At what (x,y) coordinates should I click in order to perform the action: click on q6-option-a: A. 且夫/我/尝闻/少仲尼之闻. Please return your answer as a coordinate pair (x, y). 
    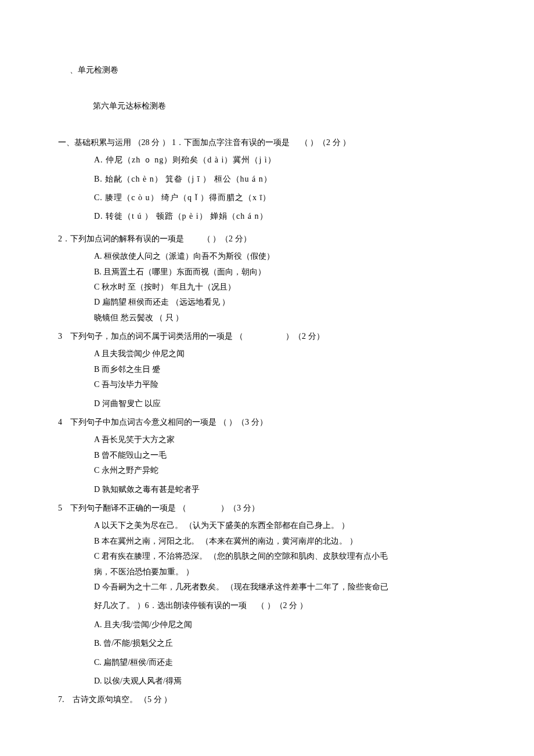
    Looking at the image, I should click on (285, 625).